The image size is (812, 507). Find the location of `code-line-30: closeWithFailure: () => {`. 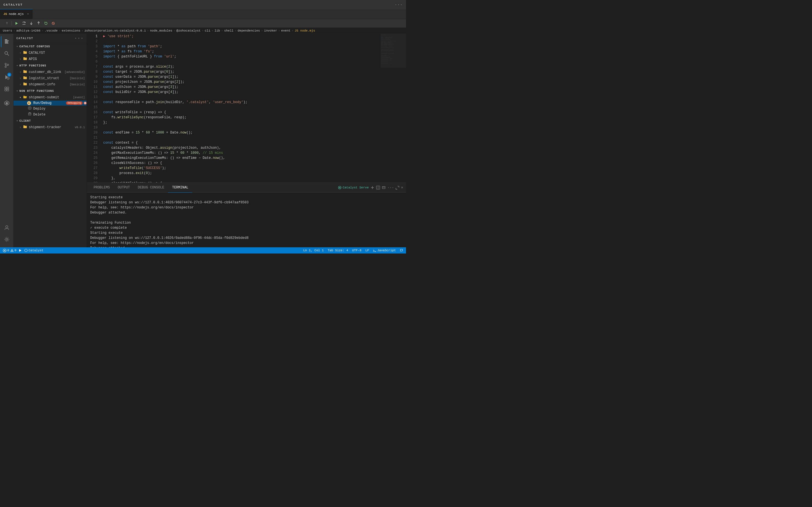

code-line-30: closeWithFailure: () => { is located at coordinates (242, 182).